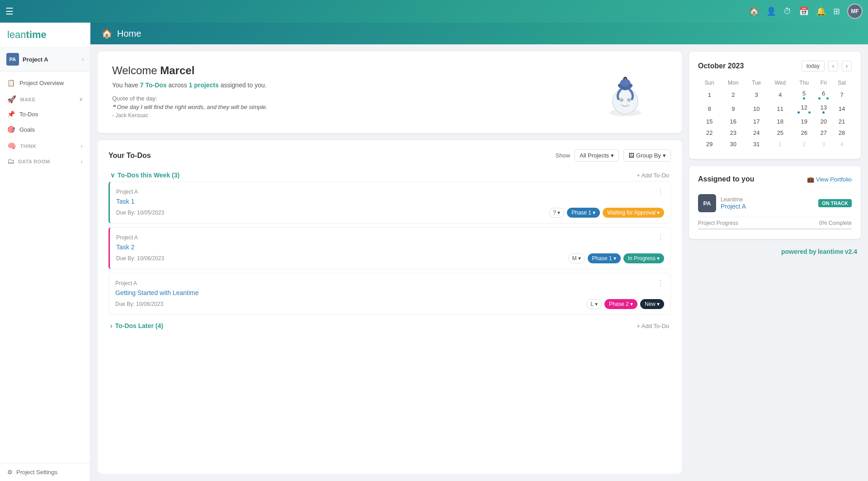 The height and width of the screenshot is (481, 868). Describe the element at coordinates (780, 121) in the screenshot. I see `calendar-day: 18` at that location.